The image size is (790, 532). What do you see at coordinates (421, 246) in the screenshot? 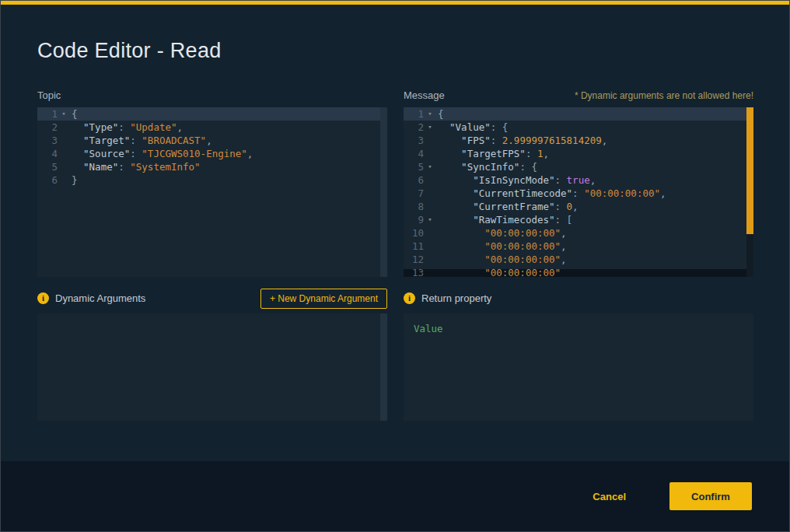
I see `line-gutter: 11` at bounding box center [421, 246].